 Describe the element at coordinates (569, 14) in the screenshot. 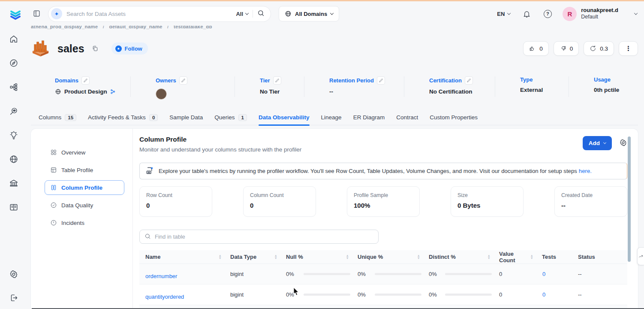

I see `user-avatar: R` at that location.